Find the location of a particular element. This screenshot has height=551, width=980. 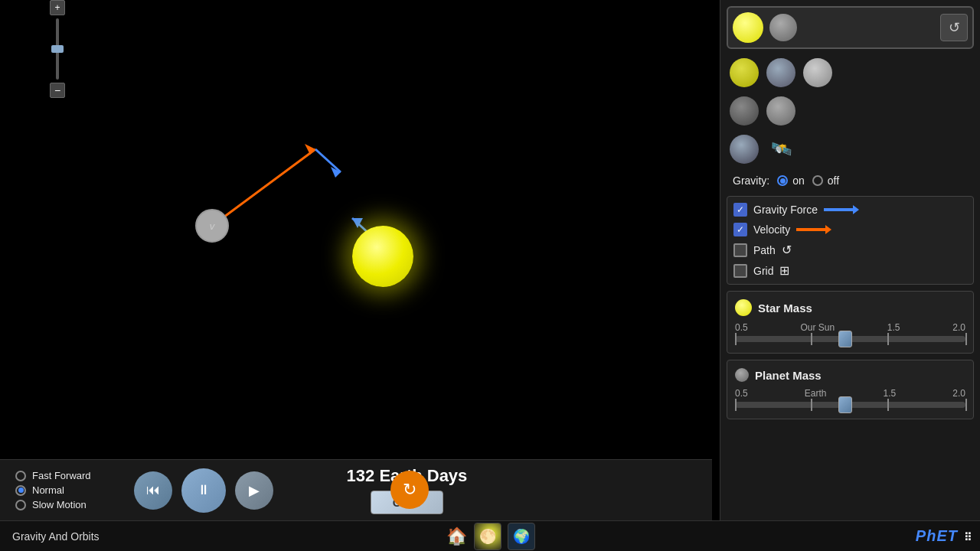

gravity-on-group: on is located at coordinates (791, 181).